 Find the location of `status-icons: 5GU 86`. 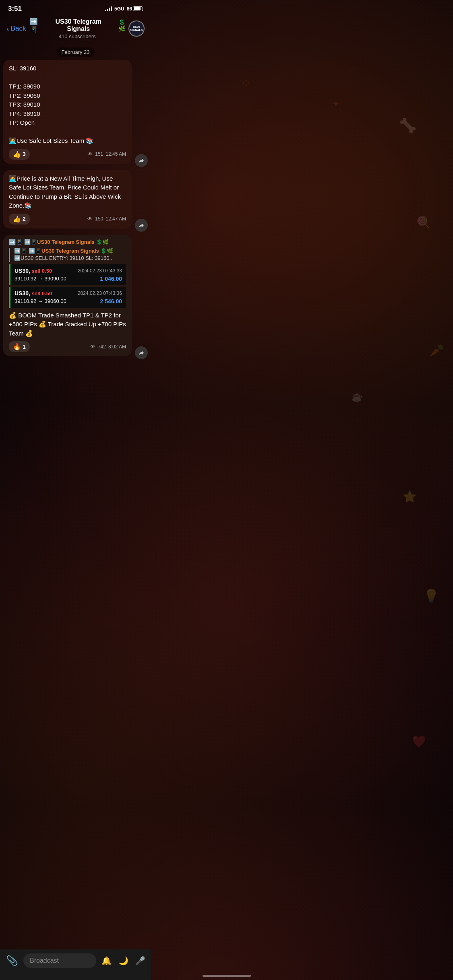

status-icons: 5GU 86 is located at coordinates (124, 9).